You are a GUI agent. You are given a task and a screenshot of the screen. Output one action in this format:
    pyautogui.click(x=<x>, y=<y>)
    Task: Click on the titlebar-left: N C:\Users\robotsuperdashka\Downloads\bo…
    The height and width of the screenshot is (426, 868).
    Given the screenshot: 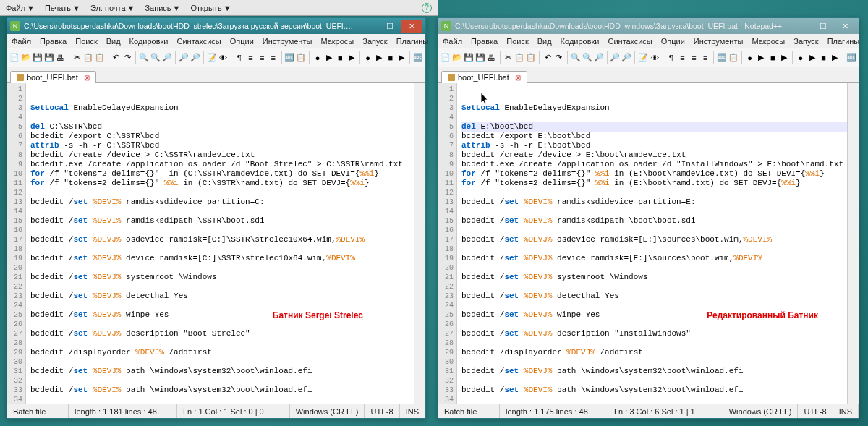 What is the action you would take?
    pyautogui.click(x=216, y=26)
    